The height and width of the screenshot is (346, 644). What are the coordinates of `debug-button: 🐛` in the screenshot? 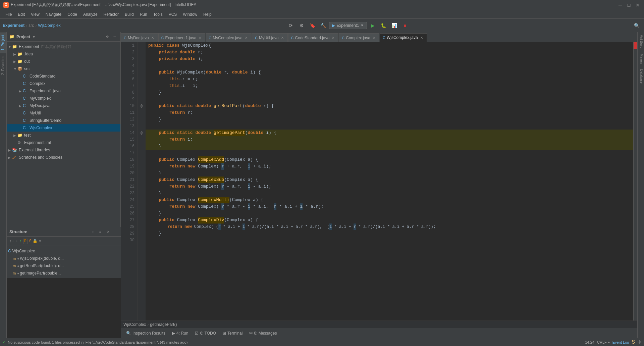 It's located at (384, 26).